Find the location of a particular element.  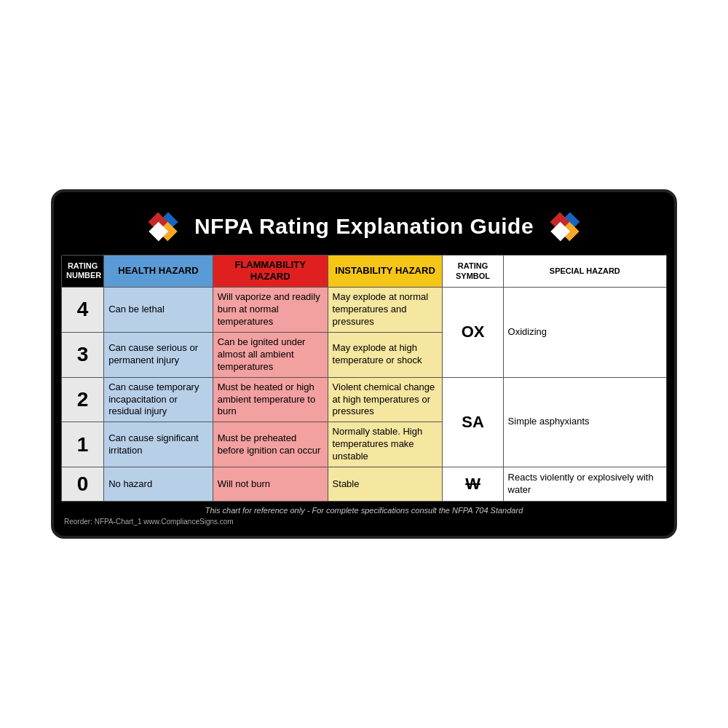

flammability-0: Will not burn is located at coordinates (270, 485).